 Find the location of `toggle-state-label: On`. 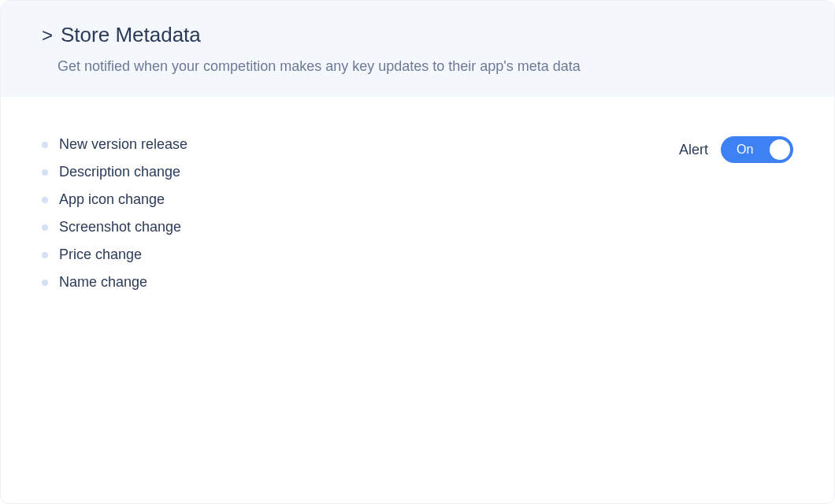

toggle-state-label: On is located at coordinates (745, 150).